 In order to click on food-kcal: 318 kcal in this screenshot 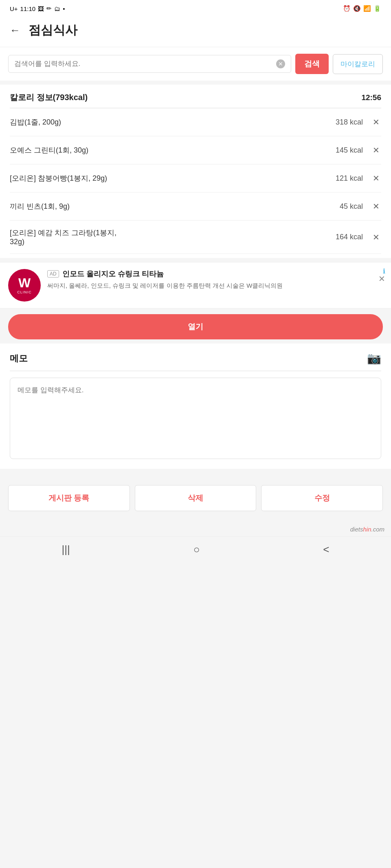, I will do `click(338, 122)`.